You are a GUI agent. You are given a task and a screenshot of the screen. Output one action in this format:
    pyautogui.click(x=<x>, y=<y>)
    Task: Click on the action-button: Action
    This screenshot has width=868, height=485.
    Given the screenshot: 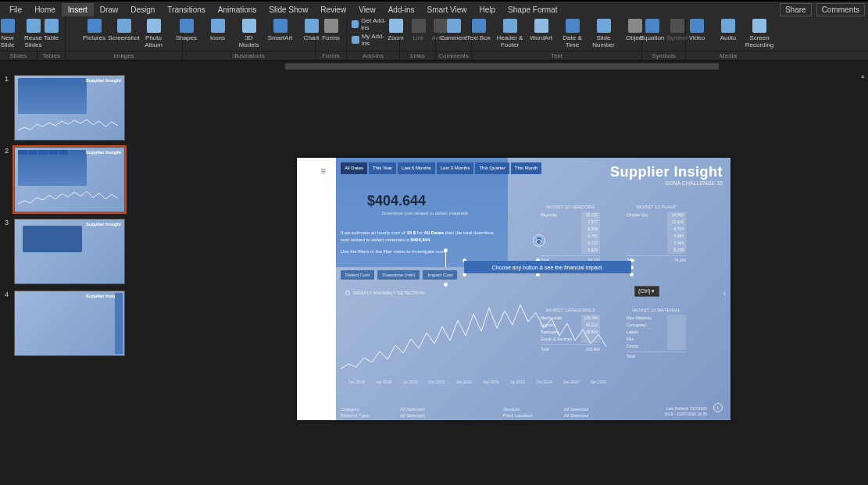 What is the action you would take?
    pyautogui.click(x=441, y=30)
    